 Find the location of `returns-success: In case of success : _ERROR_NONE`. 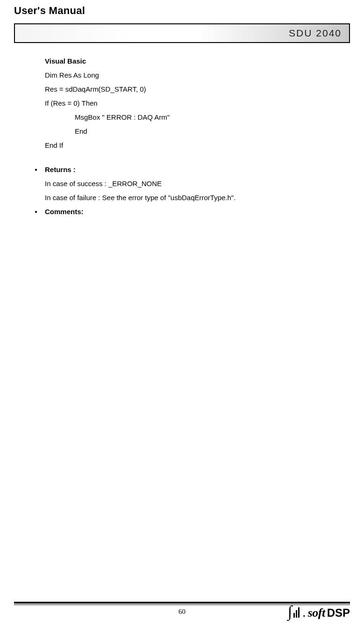

returns-success: In case of success : _ERROR_NONE is located at coordinates (140, 184).